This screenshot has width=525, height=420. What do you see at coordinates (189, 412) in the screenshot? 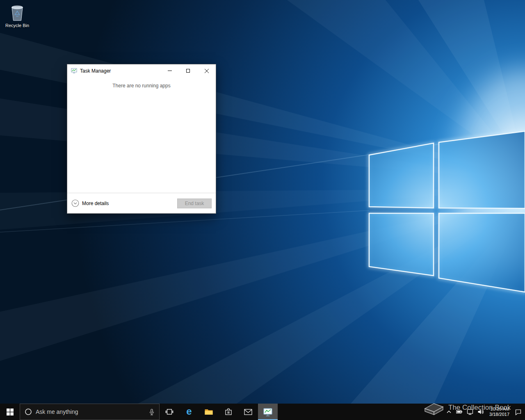
I see `taskbar-edge-button: e` at bounding box center [189, 412].